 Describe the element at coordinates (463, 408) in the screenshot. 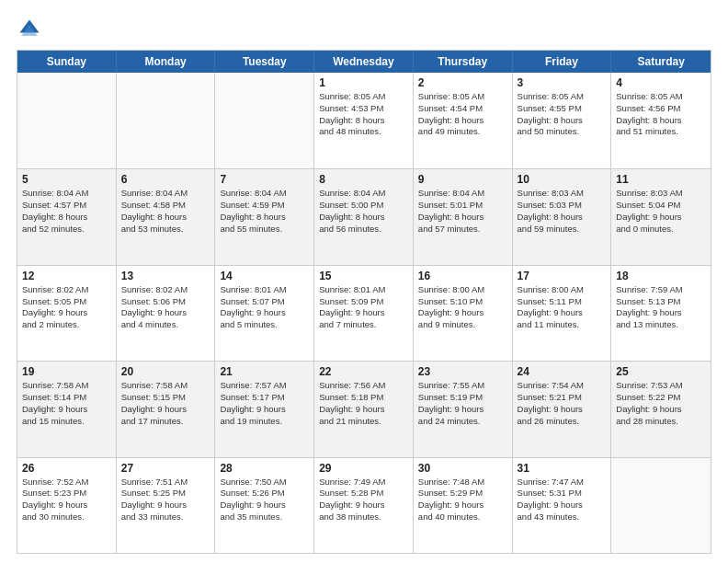

I see `calendar-cell: 23Sunrise: 7:55 AM Sunset: 5:19 PM Dayli…` at that location.